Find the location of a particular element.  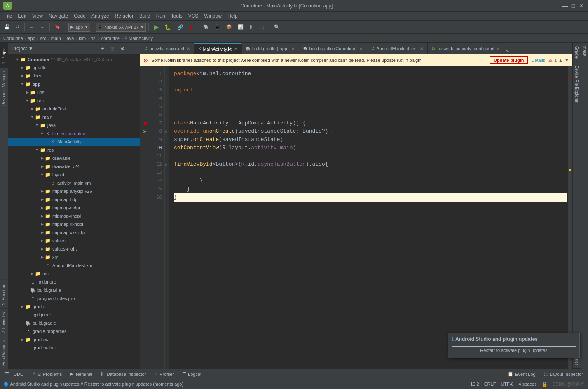

fold-marker-8: ⊟ is located at coordinates (166, 132).